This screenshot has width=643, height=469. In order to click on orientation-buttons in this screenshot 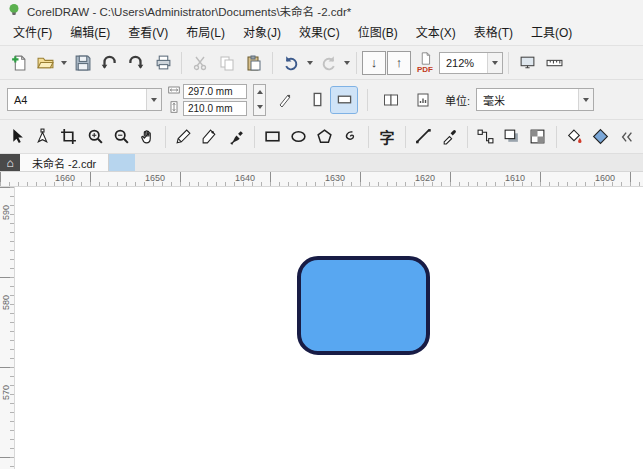, I will do `click(330, 100)`.